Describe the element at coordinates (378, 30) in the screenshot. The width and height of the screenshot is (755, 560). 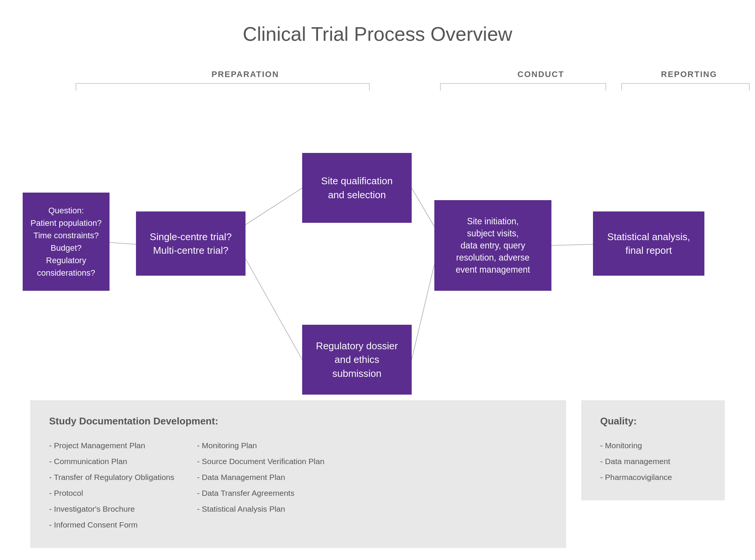
I see `page-title: Clinical Trial Process Overview` at that location.